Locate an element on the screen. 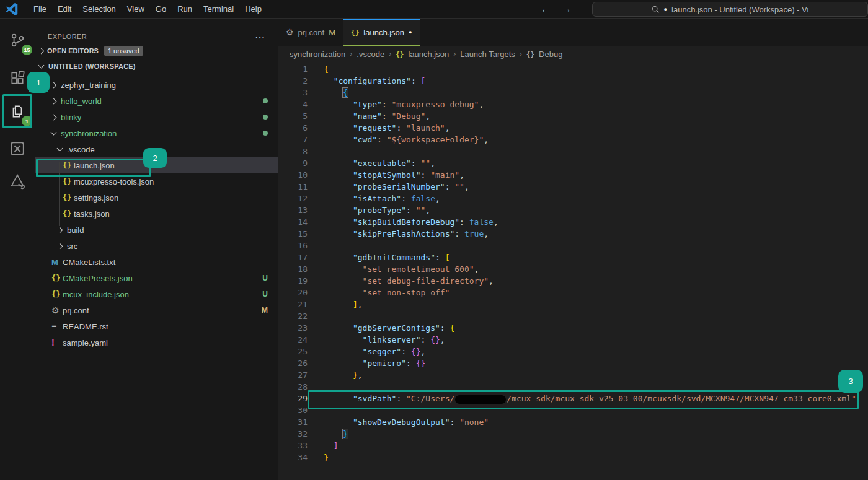  code-line: 33] is located at coordinates (573, 446).